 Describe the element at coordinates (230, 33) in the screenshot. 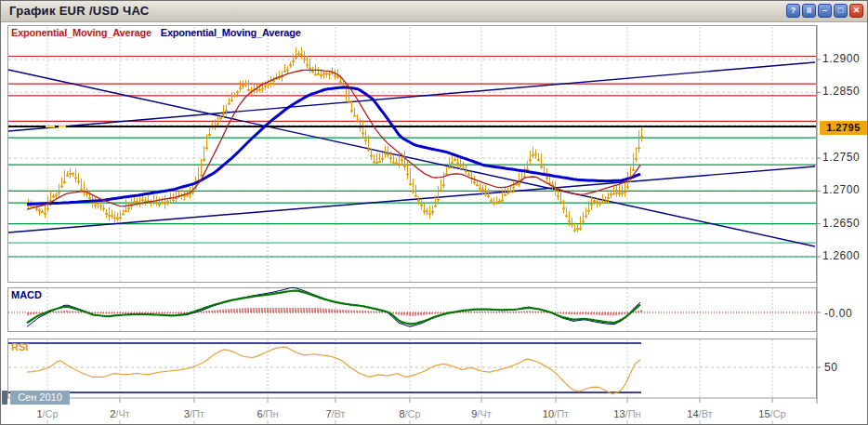

I see `legend-ema-slow: Exponential_Moving_Average` at that location.